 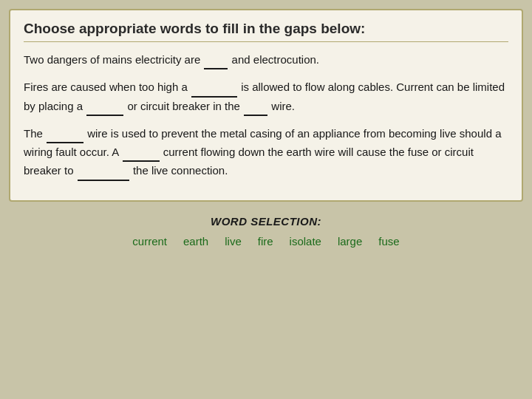 What do you see at coordinates (266, 241) in the screenshot?
I see `word-fire: fire` at bounding box center [266, 241].